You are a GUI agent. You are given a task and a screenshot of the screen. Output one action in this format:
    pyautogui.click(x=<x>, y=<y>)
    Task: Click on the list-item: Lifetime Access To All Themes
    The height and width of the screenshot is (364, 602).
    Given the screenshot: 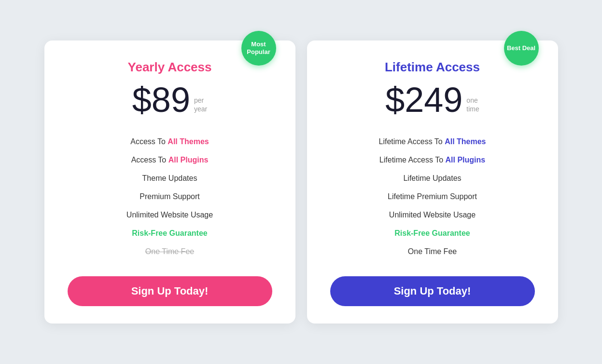 What is the action you would take?
    pyautogui.click(x=433, y=142)
    